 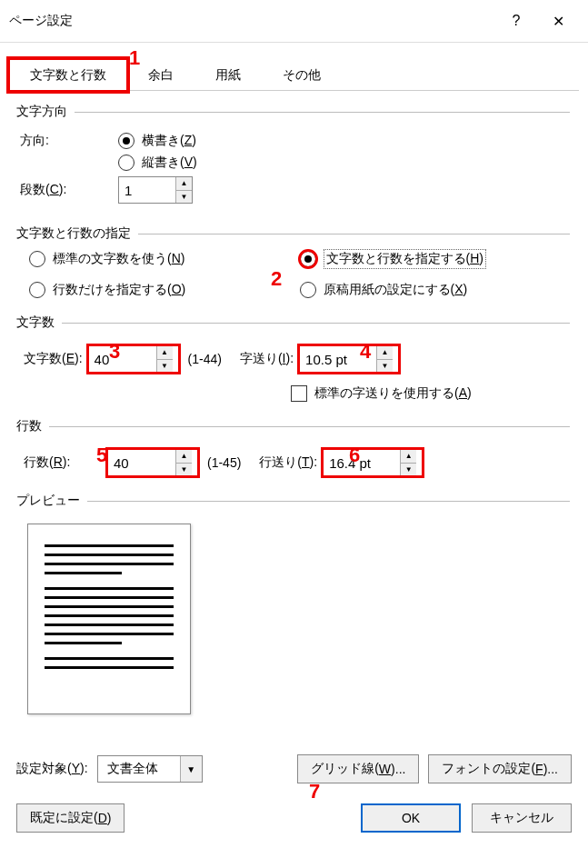 I want to click on tab-chars-lines: 文字数と行数, so click(x=68, y=75).